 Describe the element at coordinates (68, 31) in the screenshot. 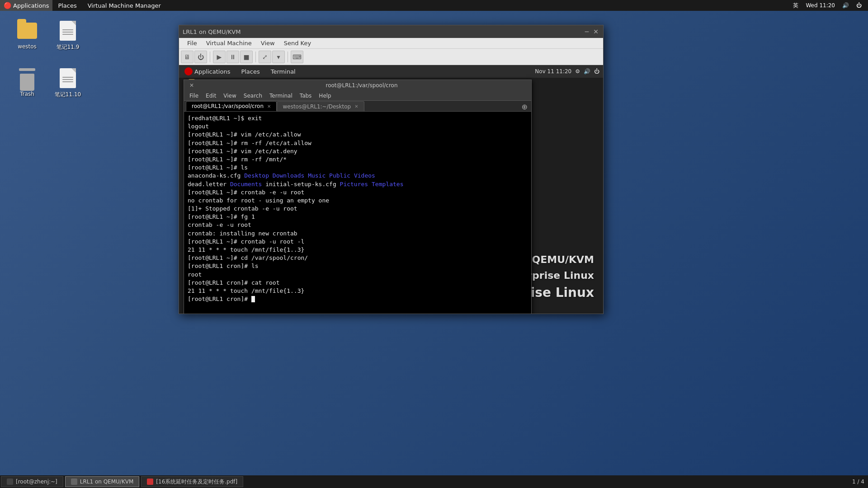

I see `file-icon` at that location.